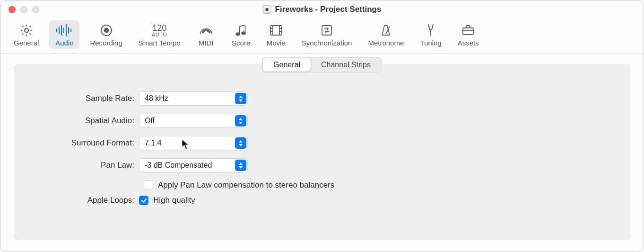  Describe the element at coordinates (322, 36) in the screenshot. I see `toolbar: General Audio` at that location.